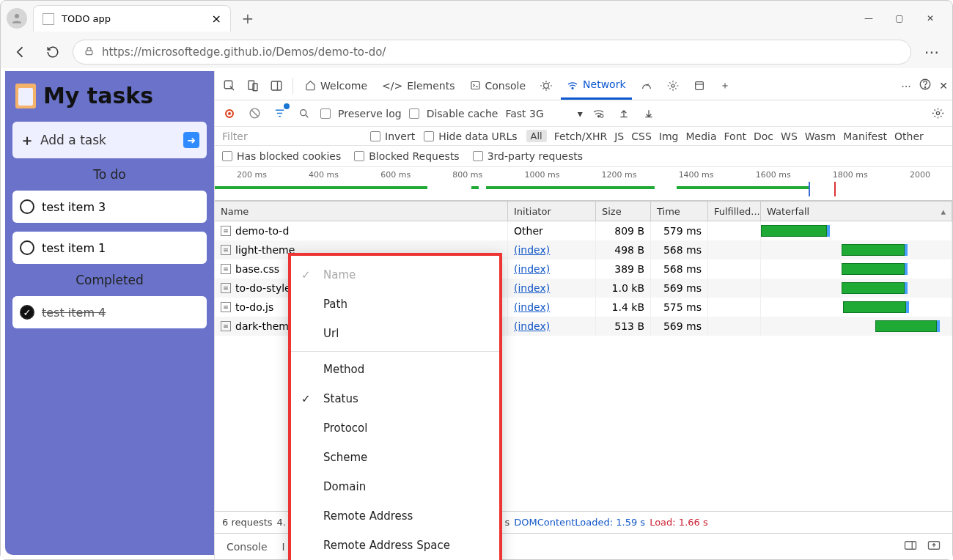 Image resolution: width=953 pixels, height=560 pixels. Describe the element at coordinates (21, 52) in the screenshot. I see `back-button` at that location.